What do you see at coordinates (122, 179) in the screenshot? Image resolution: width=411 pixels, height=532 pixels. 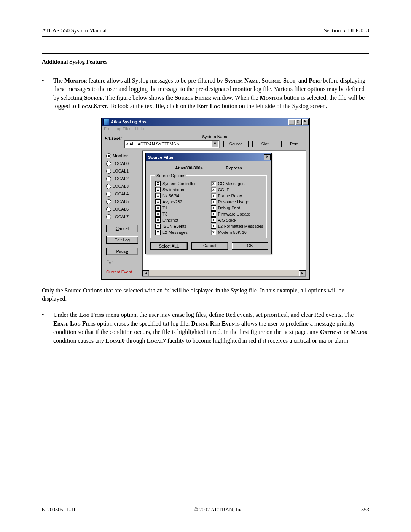 I see `radio-local2: LOCAL2` at bounding box center [122, 179].